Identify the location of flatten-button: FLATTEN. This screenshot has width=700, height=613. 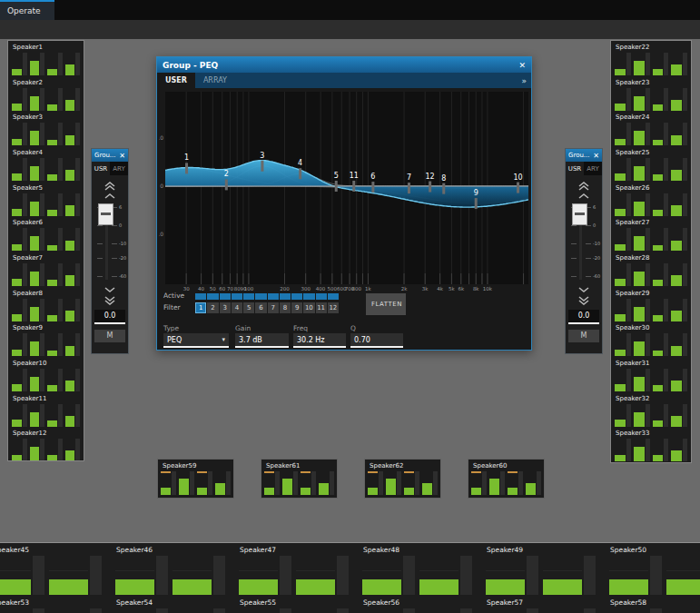
(386, 304).